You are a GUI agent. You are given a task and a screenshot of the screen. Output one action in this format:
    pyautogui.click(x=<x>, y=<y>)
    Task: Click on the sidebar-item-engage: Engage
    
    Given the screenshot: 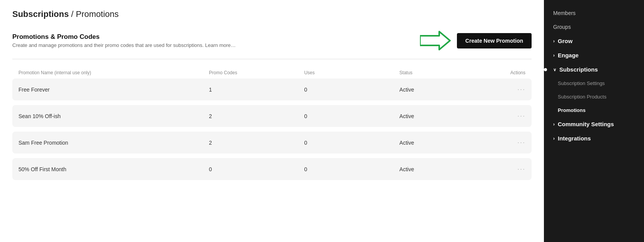 What is the action you would take?
    pyautogui.click(x=594, y=55)
    